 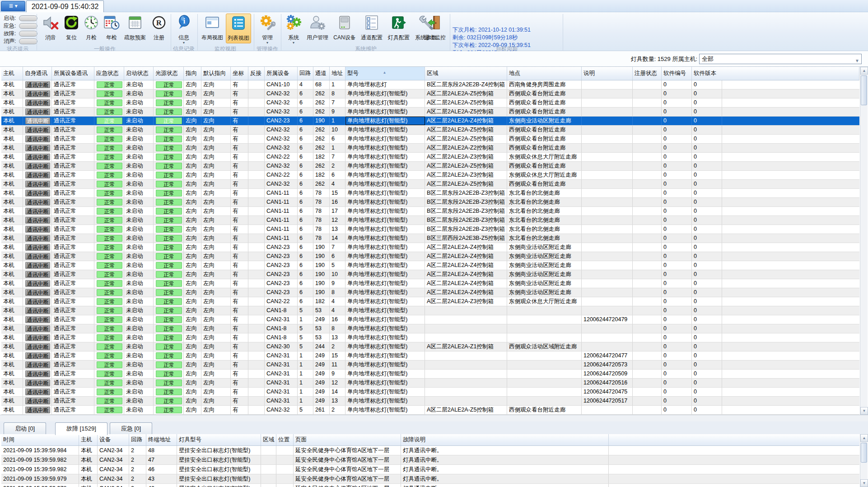 I want to click on fault-scrollbar: ▲ ▼, so click(x=863, y=461).